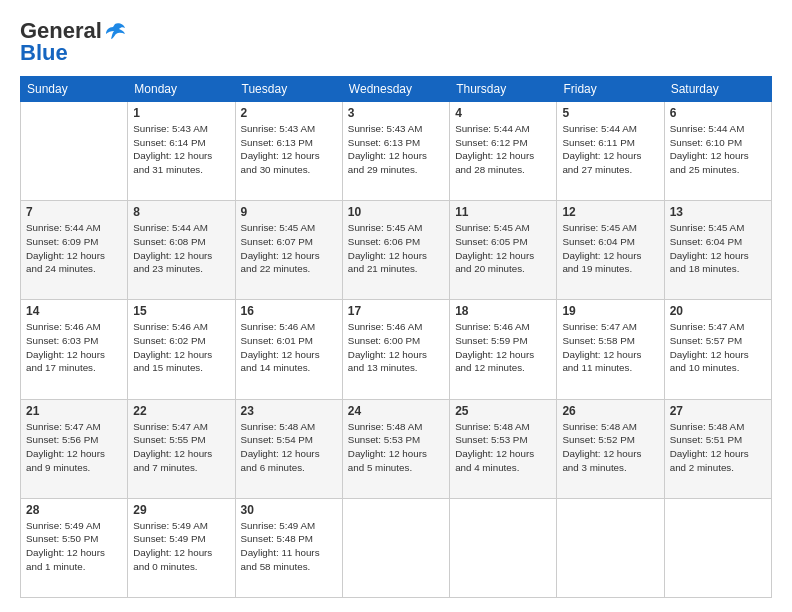 This screenshot has height=612, width=792. What do you see at coordinates (396, 150) in the screenshot?
I see `day-info: Sunrise: 5:43 AM Sunset: 6:13 PM Dayligh…` at bounding box center [396, 150].